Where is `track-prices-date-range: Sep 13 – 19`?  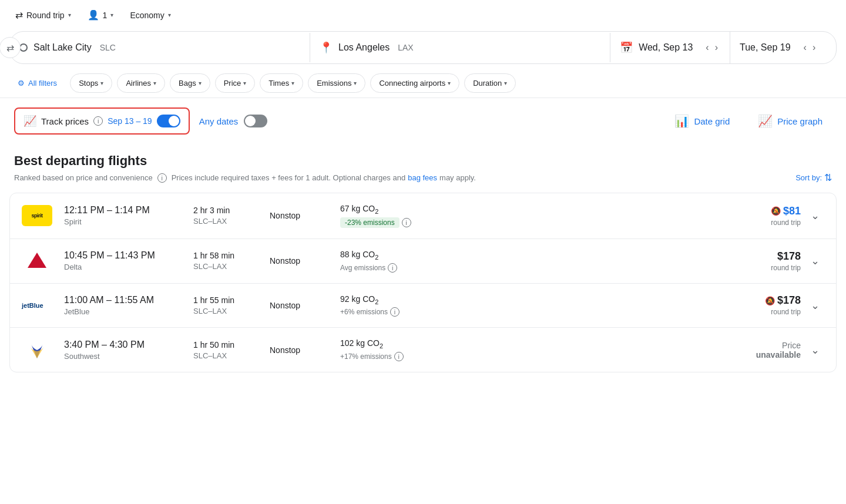
track-prices-date-range: Sep 13 – 19 is located at coordinates (130, 121).